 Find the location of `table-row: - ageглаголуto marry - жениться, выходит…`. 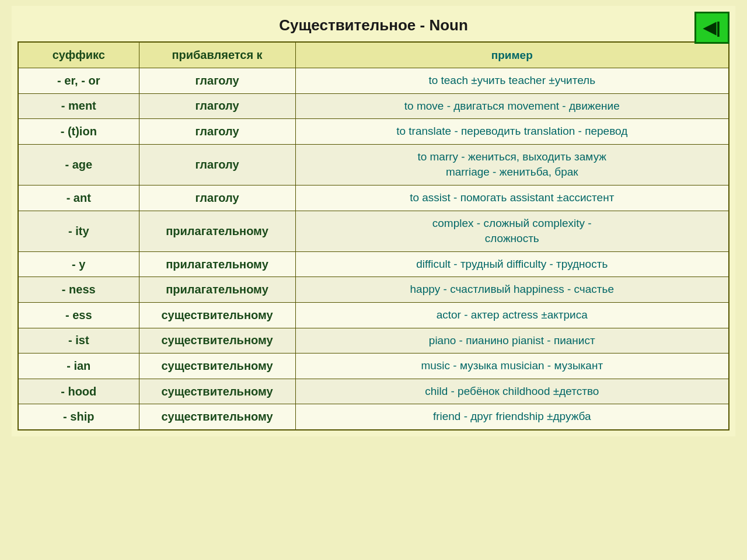

table-row: - ageглаголуto marry - жениться, выходит… is located at coordinates (374, 164).